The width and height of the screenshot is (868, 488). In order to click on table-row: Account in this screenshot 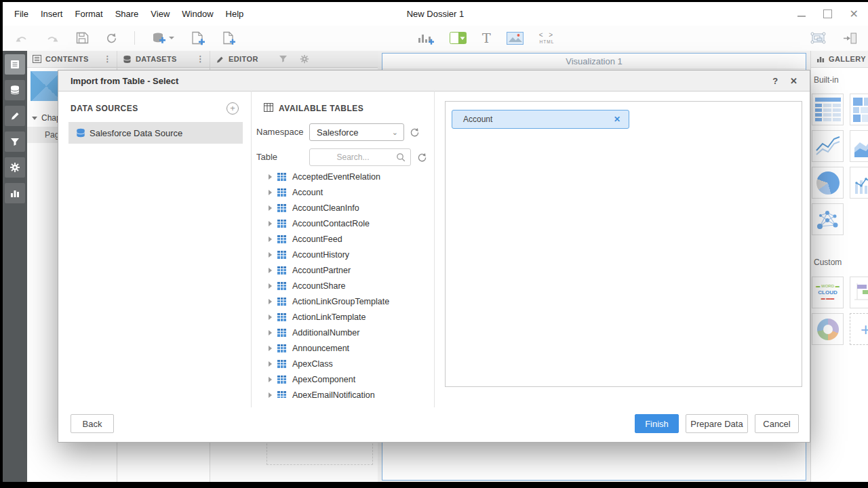, I will do `click(342, 192)`.